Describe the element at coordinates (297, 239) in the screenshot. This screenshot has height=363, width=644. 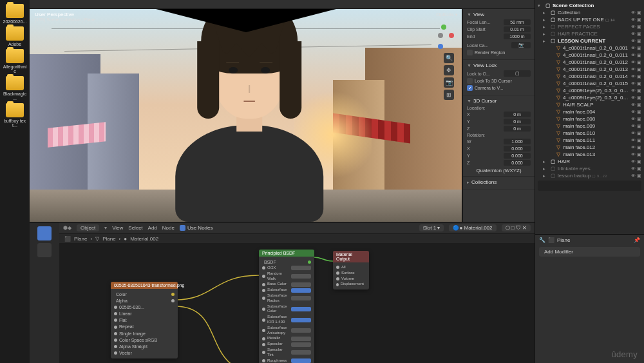
I see `shader-breadcrumb: ⬛Plane› ▽Plane› ●Material.002` at that location.